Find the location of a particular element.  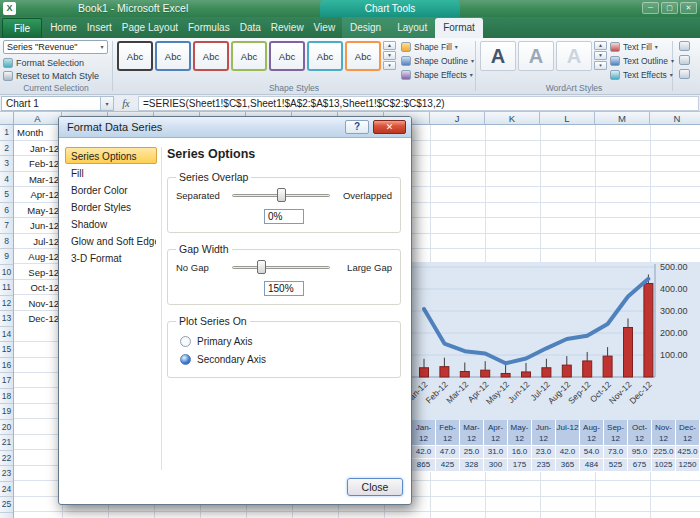

row-header-8: 8 is located at coordinates (6, 242).